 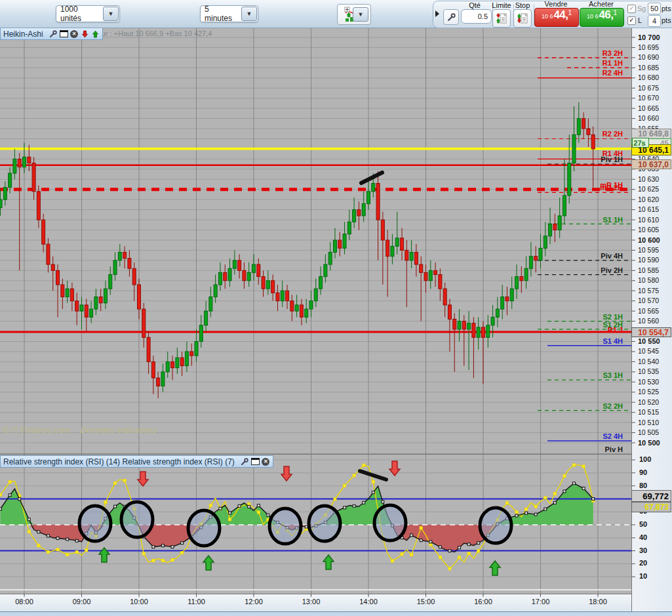 I want to click on sg-points-input: 50, so click(x=654, y=9).